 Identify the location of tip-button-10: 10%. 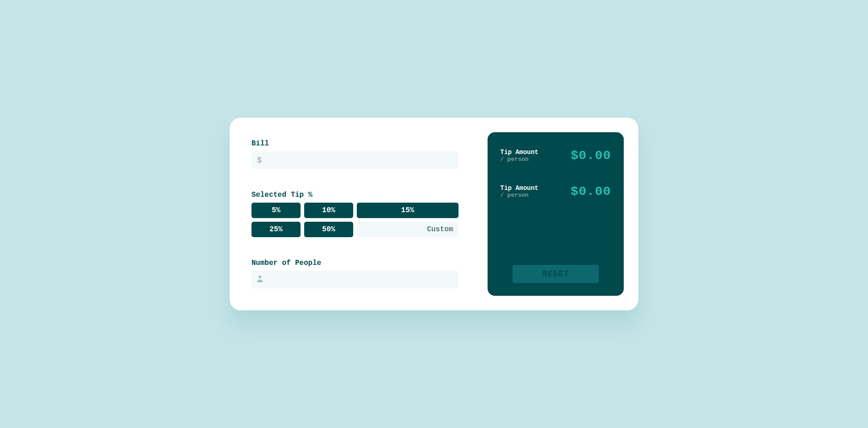
(329, 210).